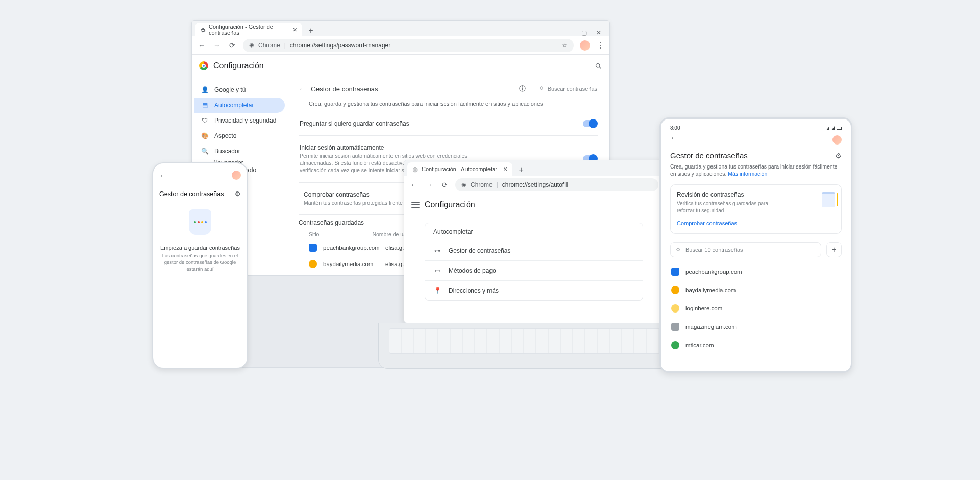  What do you see at coordinates (756, 290) in the screenshot?
I see `password-list-item: baydailymedia.com` at bounding box center [756, 290].